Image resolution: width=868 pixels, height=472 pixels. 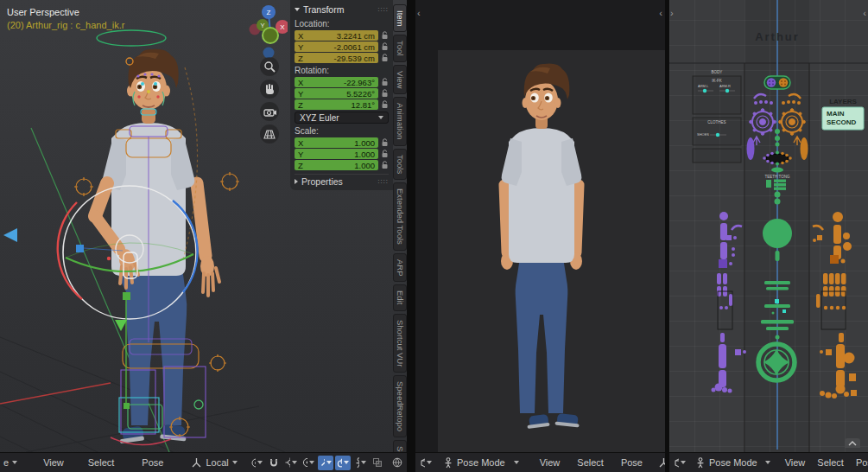 I want to click on hand-icon, so click(x=269, y=89).